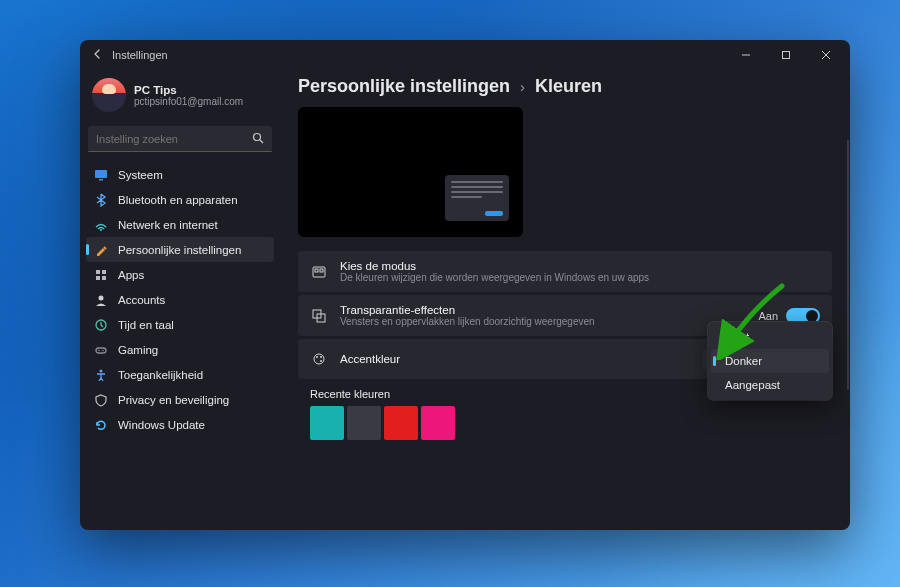 Image resolution: width=900 pixels, height=587 pixels. What do you see at coordinates (101, 425) in the screenshot?
I see `update-icon` at bounding box center [101, 425].